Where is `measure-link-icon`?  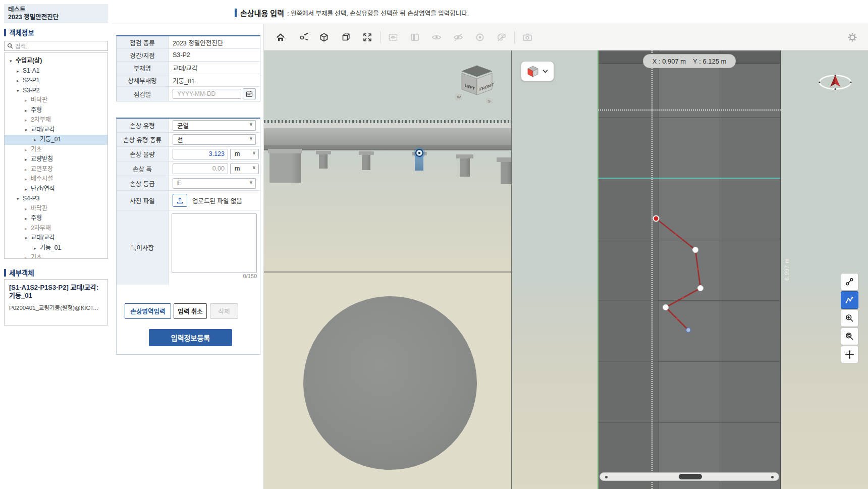
measure-link-icon is located at coordinates (850, 282).